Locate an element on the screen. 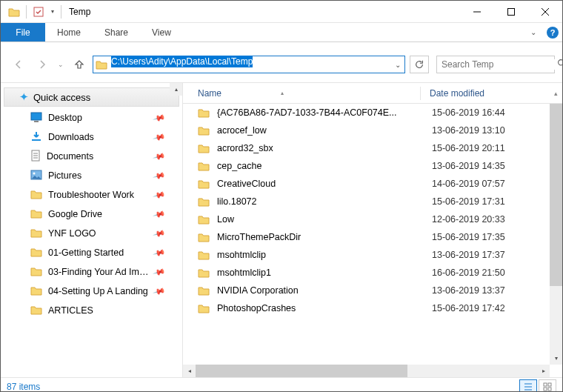  tab-home: Home is located at coordinates (69, 33).